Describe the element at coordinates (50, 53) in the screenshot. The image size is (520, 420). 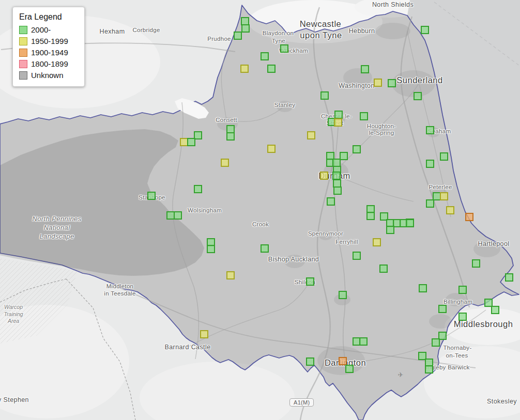
I see `legend-items: 2000-1950-19991900-19491800-1899Unknown` at that location.